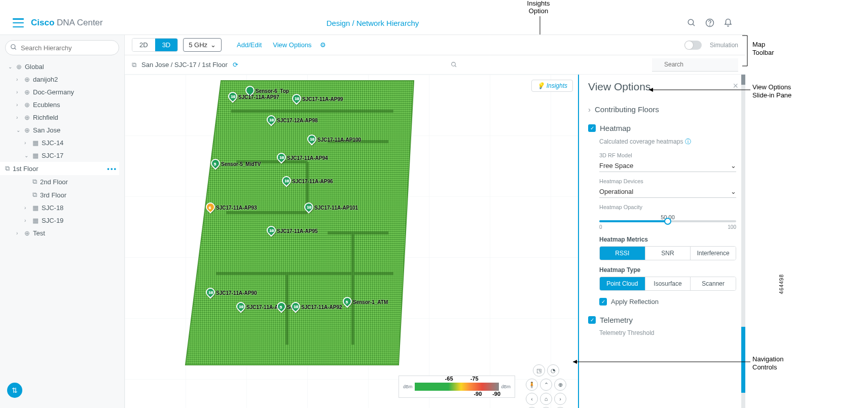 This screenshot has height=408, width=868. Describe the element at coordinates (316, 305) in the screenshot. I see `ap-marker: SJC17-11A-AP92` at that location.